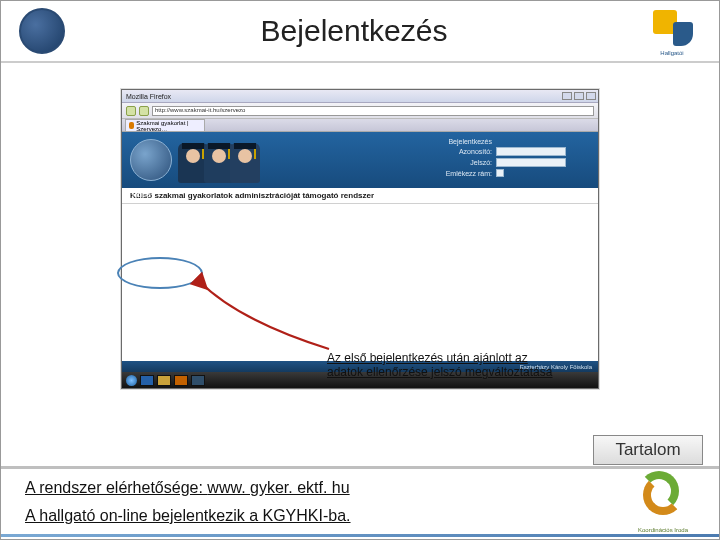  I want to click on browser-toolbar: http://www.szakmai-it.hu/szervezo, so click(360, 111).